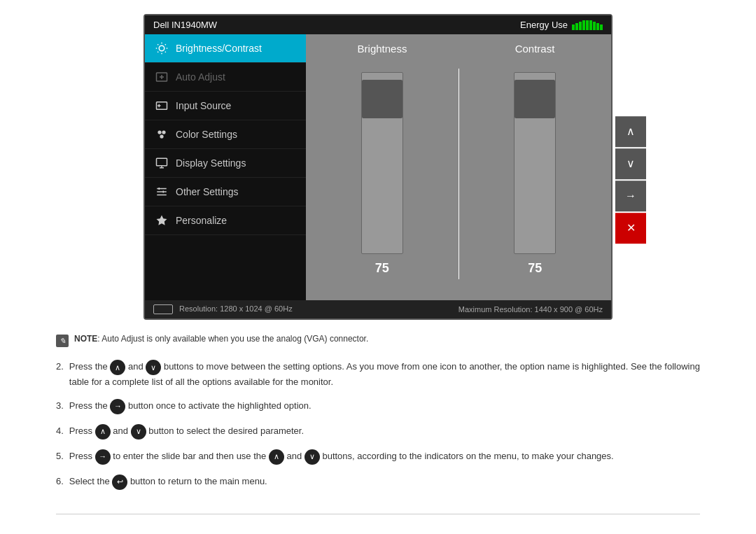  Describe the element at coordinates (60, 456) in the screenshot. I see `instruction-5-number: 5.` at that location.